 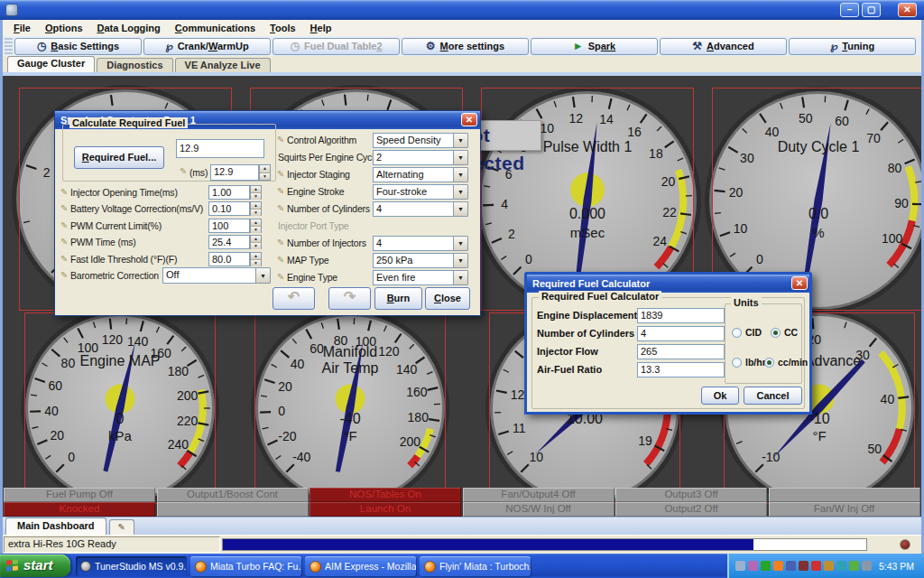 What do you see at coordinates (132, 566) in the screenshot?
I see `taskbar-task-1: TunerStudio MS v0.9...` at bounding box center [132, 566].